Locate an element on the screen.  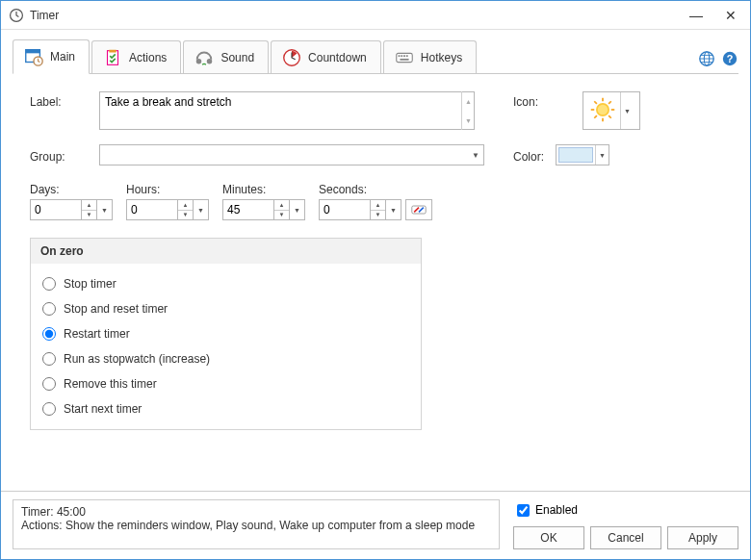
tab-sound-label: Sound is located at coordinates (237, 58).